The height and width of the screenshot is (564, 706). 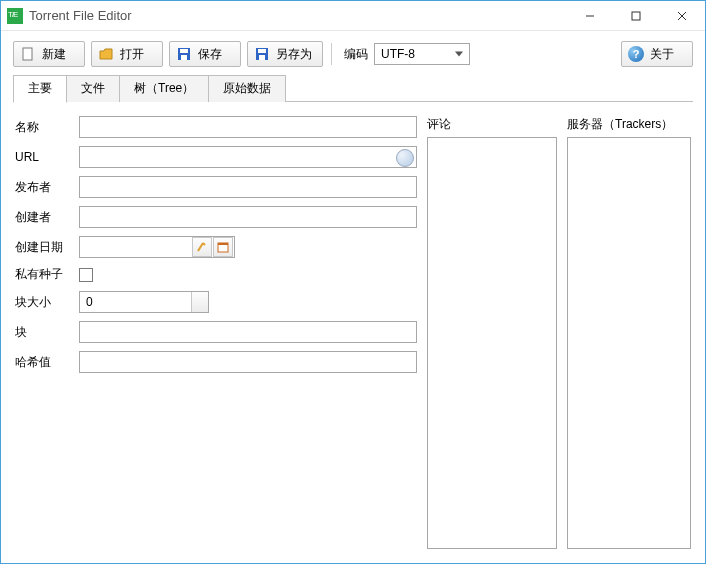 I want to click on toolbar-separator, so click(x=332, y=54).